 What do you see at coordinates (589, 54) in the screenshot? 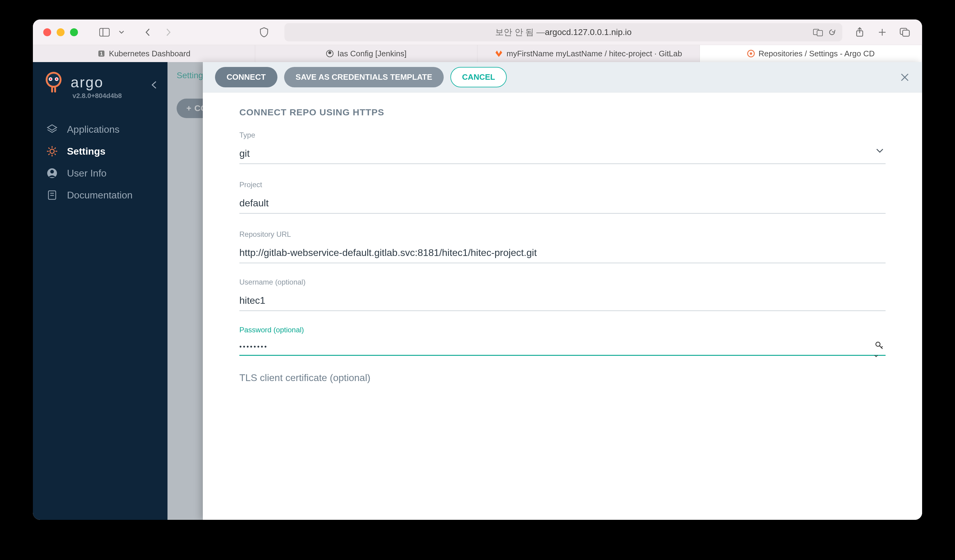
I see `tab-gitlab: myFirstName myLastName / hitec-project ·…` at bounding box center [589, 54].